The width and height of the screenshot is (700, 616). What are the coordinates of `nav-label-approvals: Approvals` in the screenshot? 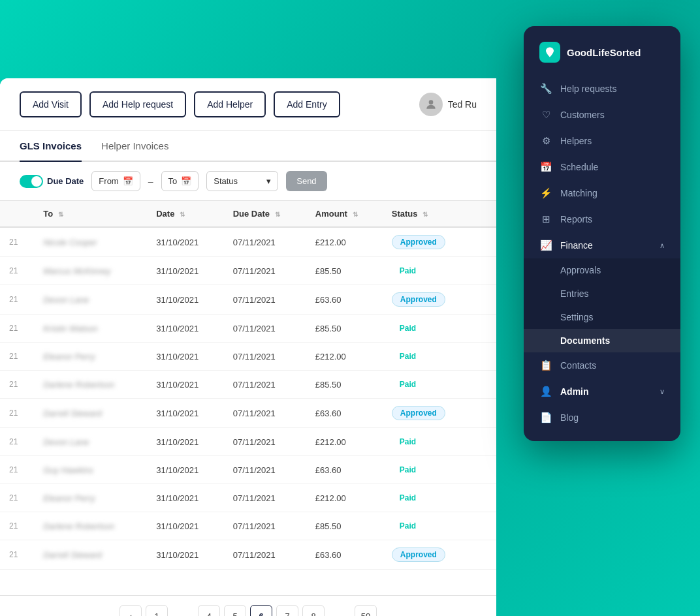 It's located at (581, 270).